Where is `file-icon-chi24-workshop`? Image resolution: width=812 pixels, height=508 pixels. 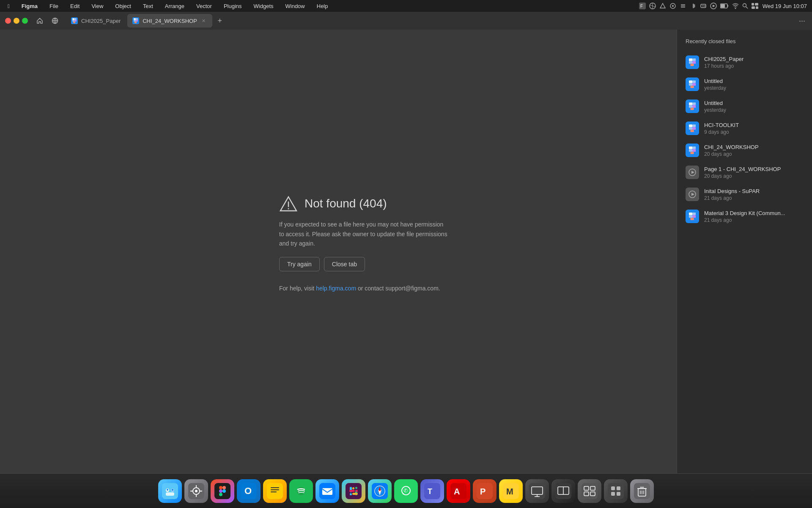
file-icon-chi24-workshop is located at coordinates (692, 150).